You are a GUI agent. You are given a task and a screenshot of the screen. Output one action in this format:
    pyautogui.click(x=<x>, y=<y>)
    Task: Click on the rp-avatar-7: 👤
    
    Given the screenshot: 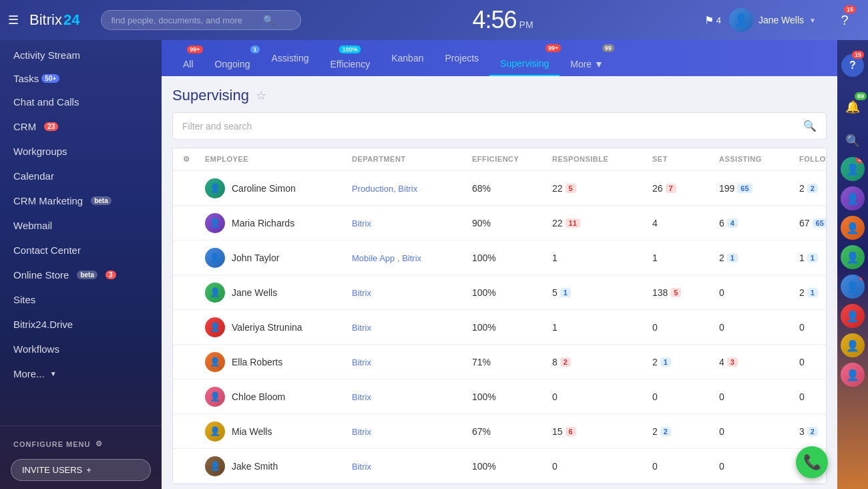 What is the action you would take?
    pyautogui.click(x=853, y=345)
    